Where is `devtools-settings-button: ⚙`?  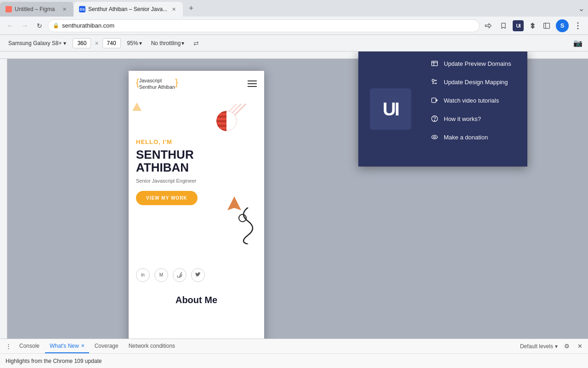
devtools-settings-button: ⚙ is located at coordinates (567, 346).